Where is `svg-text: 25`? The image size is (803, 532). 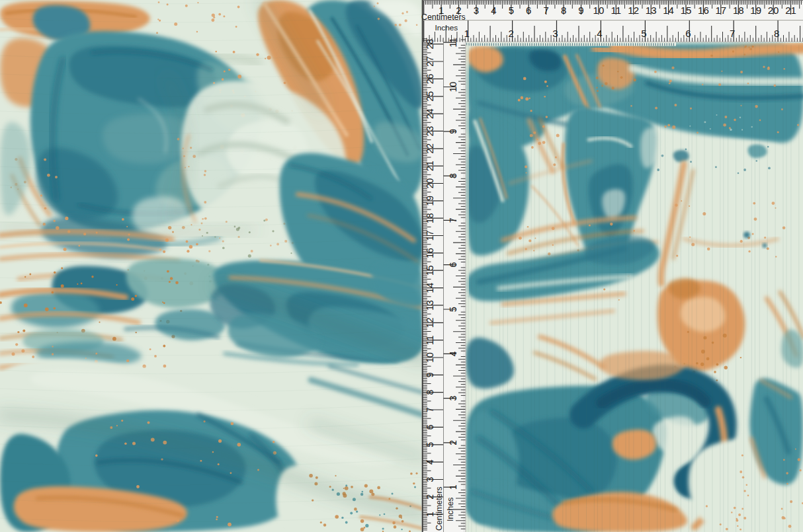
svg-text: 25 is located at coordinates (430, 96).